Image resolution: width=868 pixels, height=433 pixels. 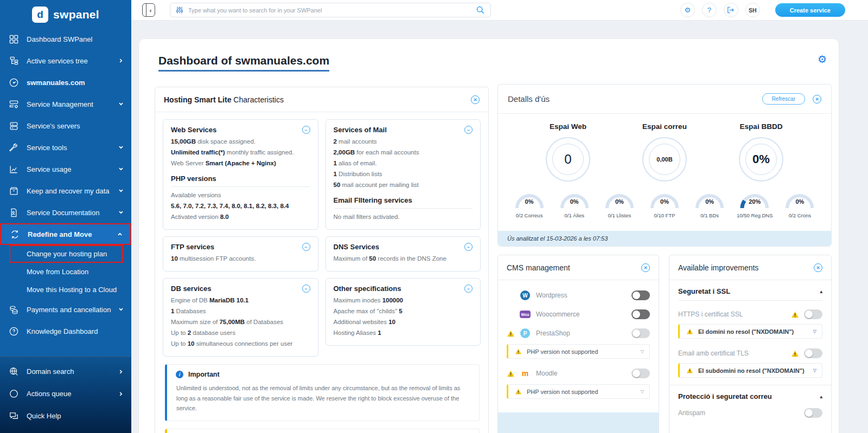 I want to click on sidebar-item-service-tools: Service tools, so click(x=66, y=147).